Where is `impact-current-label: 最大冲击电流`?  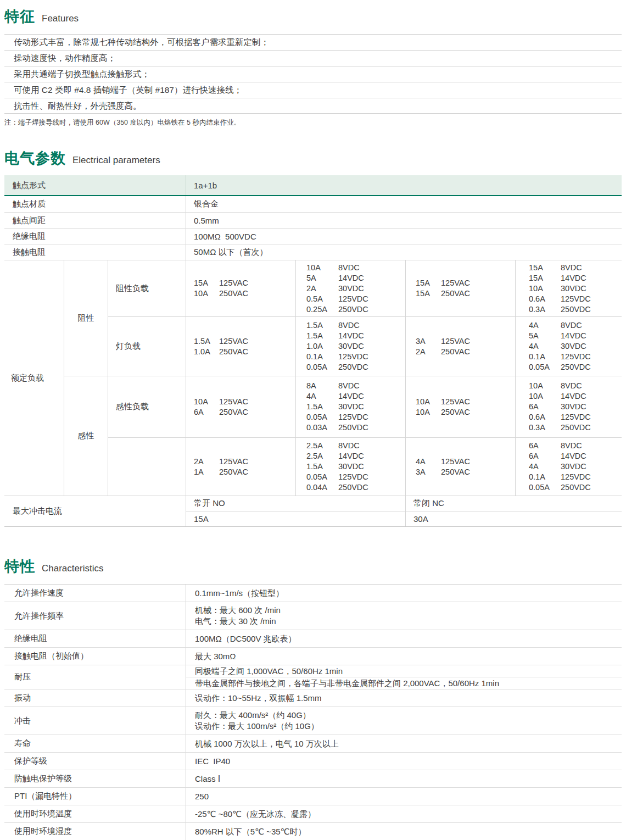
impact-current-label: 最大冲击电流 is located at coordinates (95, 511).